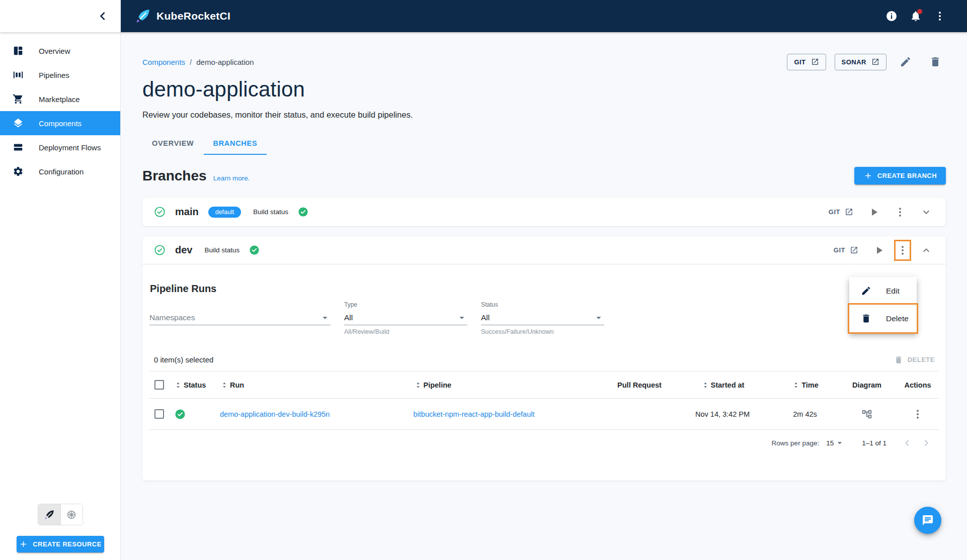  I want to click on row-checkbox, so click(159, 414).